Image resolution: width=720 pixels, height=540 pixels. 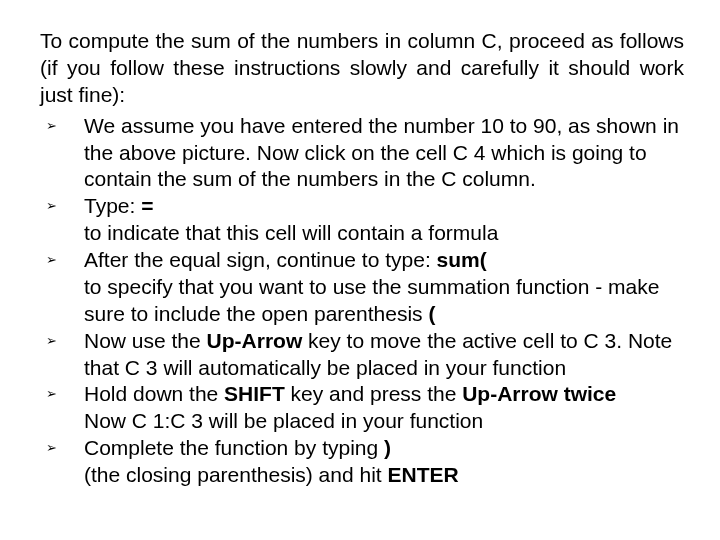 I want to click on list-item-text: to specify that you want to use the summ…, so click(x=372, y=300).